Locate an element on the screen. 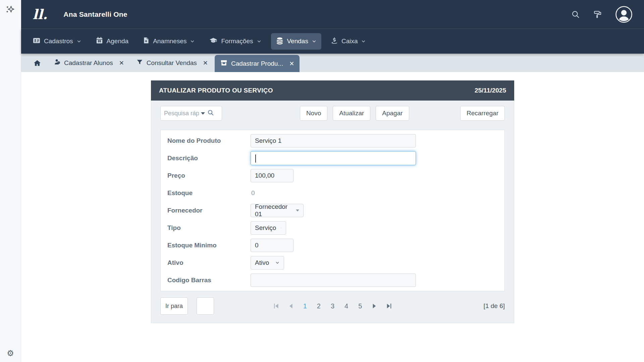 The width and height of the screenshot is (644, 362). text-cursor is located at coordinates (256, 159).